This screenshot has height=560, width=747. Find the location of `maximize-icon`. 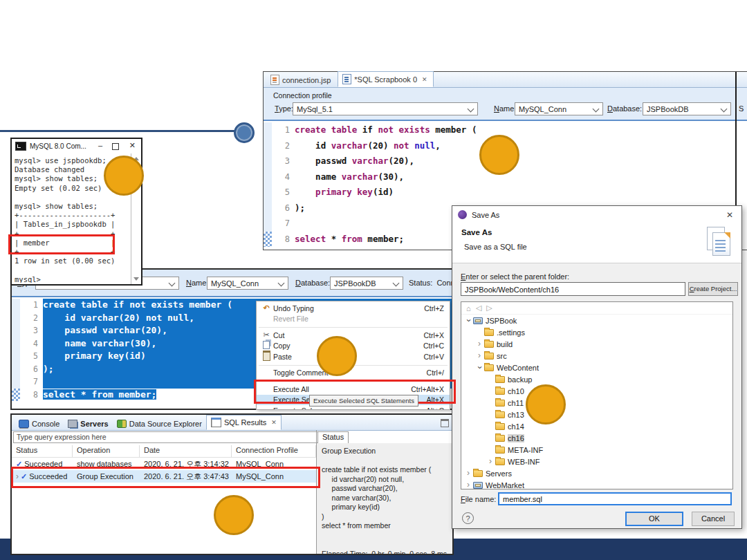

maximize-icon is located at coordinates (116, 147).